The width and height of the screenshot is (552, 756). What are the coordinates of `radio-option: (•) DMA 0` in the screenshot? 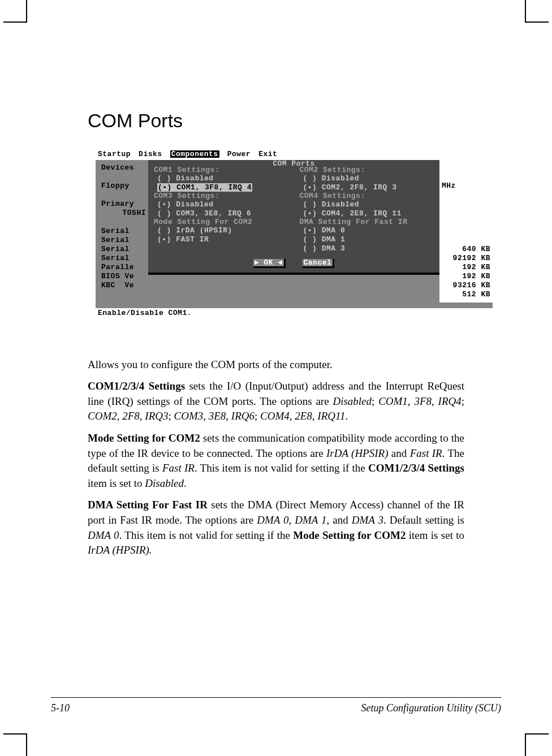 It's located at (367, 231).